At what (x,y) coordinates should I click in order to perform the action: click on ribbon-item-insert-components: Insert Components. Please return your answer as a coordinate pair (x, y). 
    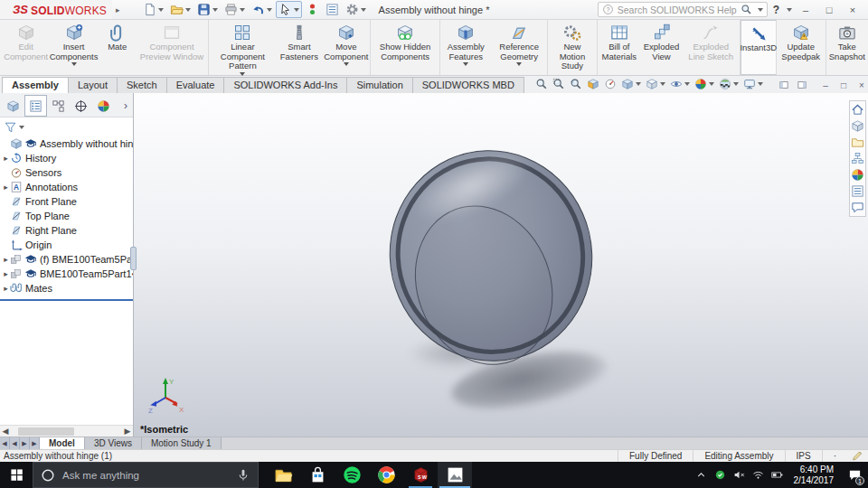
    Looking at the image, I should click on (73, 47).